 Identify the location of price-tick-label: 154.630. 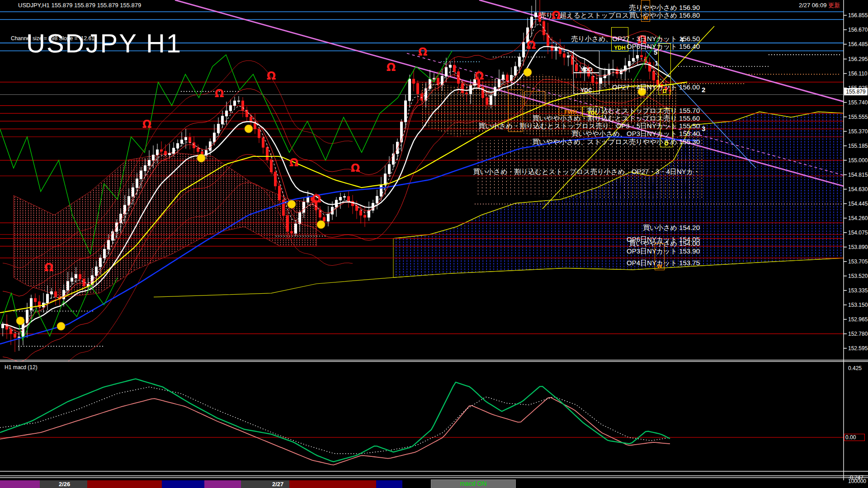
(858, 189).